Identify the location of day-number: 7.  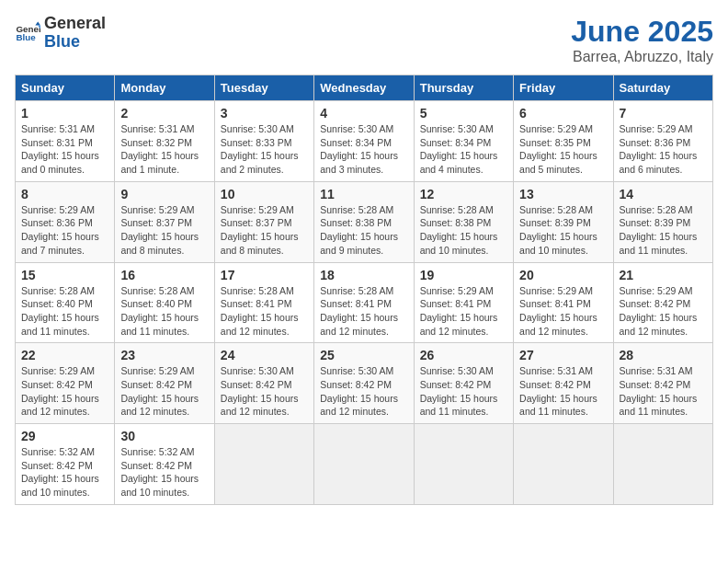
(664, 113).